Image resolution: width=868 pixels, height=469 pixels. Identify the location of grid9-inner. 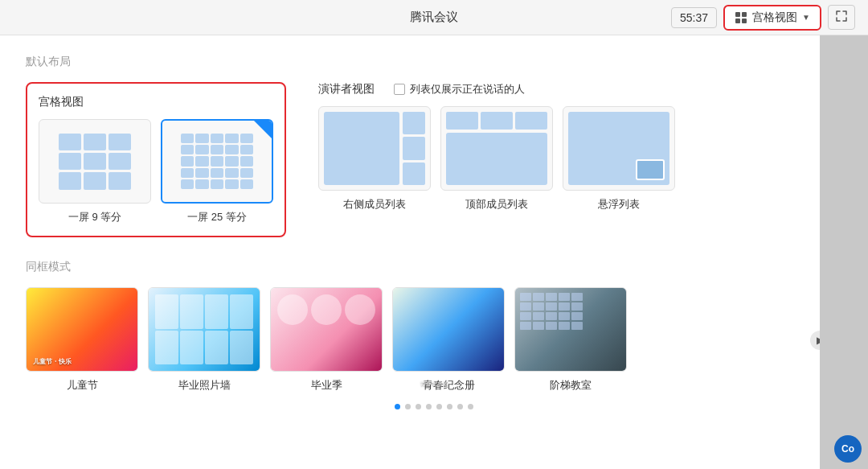
(95, 161).